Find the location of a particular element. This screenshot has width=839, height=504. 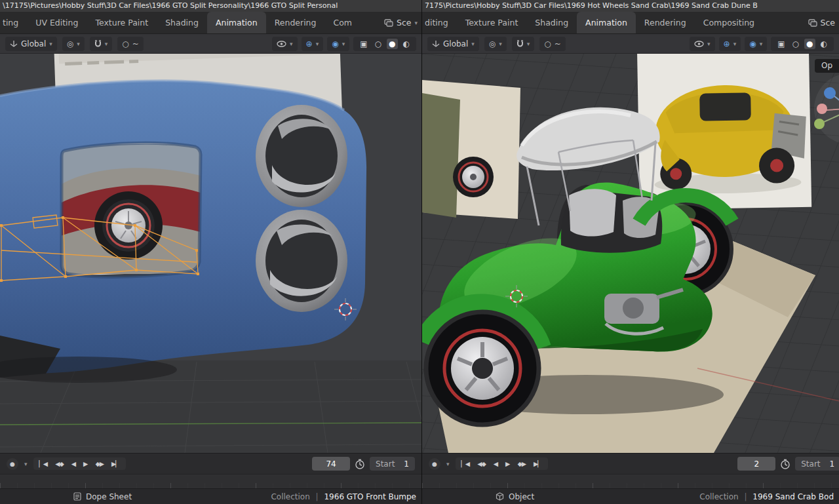

tab-compositing-partial: Com is located at coordinates (342, 22).